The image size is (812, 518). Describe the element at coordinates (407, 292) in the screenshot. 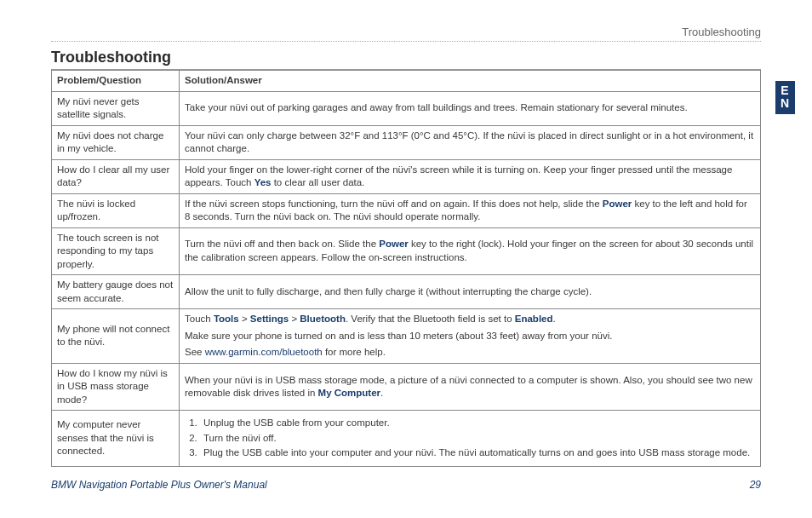

I see `table-row: My battery gauge does not seem accurate.…` at that location.